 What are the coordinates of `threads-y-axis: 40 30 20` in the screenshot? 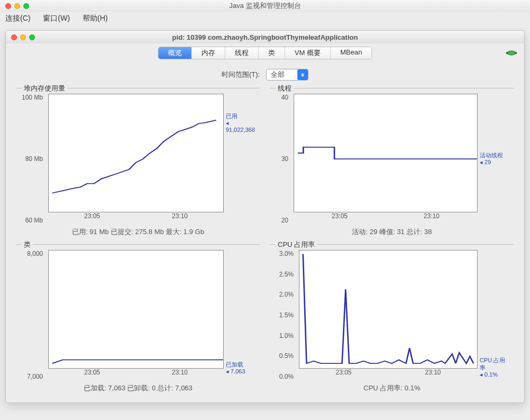 It's located at (282, 159).